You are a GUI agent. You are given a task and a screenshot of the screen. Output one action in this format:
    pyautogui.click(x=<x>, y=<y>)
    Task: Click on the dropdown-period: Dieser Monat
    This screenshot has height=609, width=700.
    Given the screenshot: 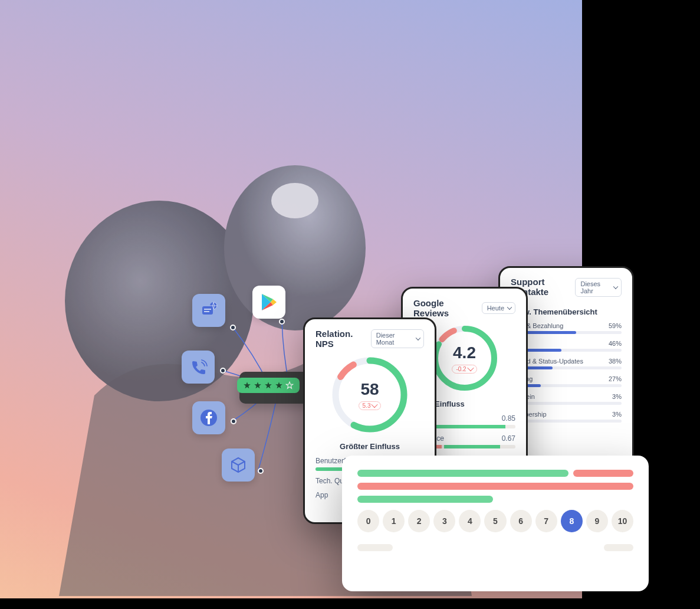 What is the action you would take?
    pyautogui.click(x=397, y=339)
    